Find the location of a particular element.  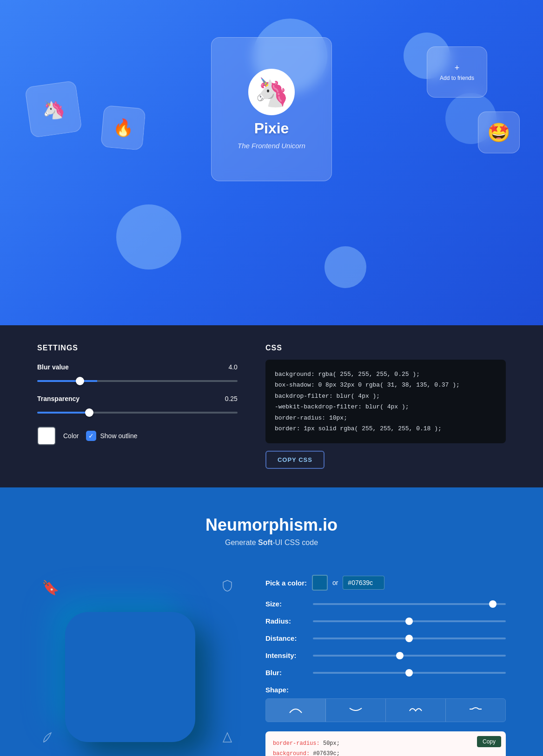

add-plus-icon: + is located at coordinates (457, 68).